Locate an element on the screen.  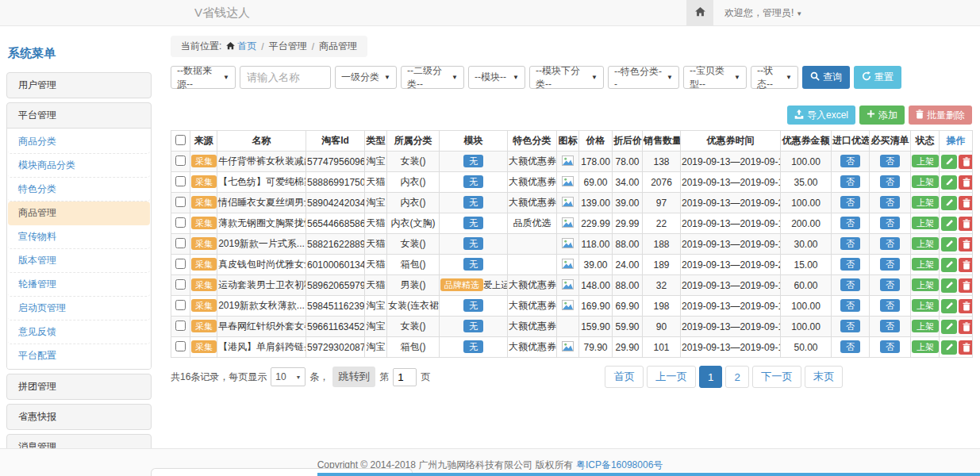
page-size-select: 10 ▼ is located at coordinates (288, 377).